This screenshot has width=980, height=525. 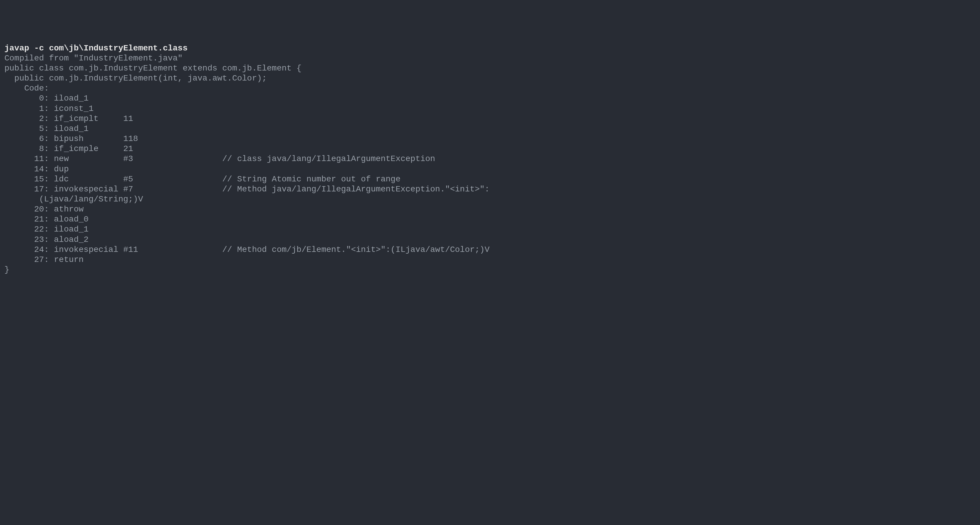 I want to click on bytecode-instruction: 20: athrow, so click(x=490, y=209).